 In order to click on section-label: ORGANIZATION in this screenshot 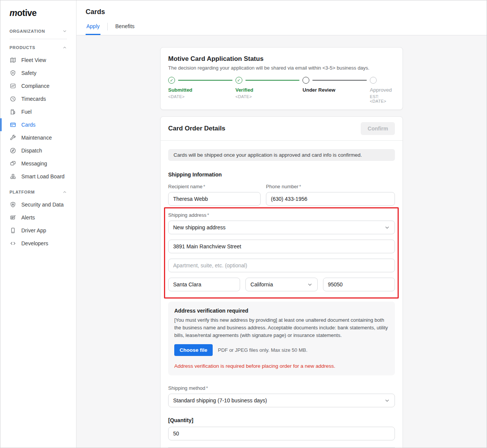, I will do `click(27, 31)`.